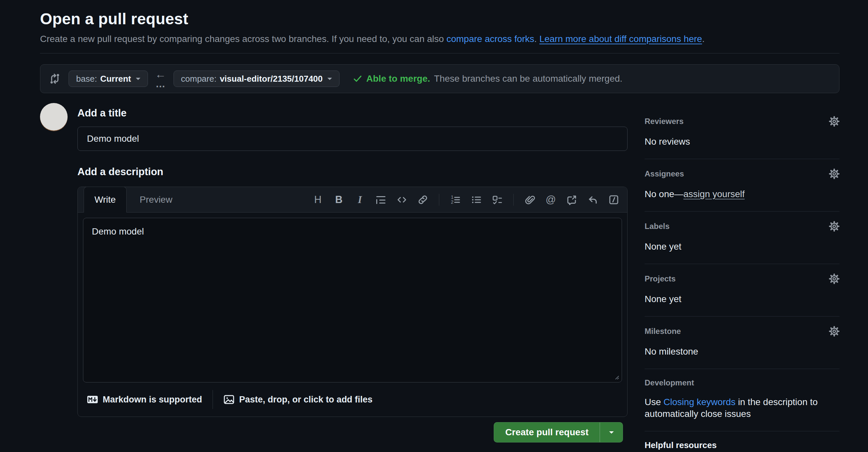 Image resolution: width=868 pixels, height=452 pixels. I want to click on resize-handle, so click(617, 377).